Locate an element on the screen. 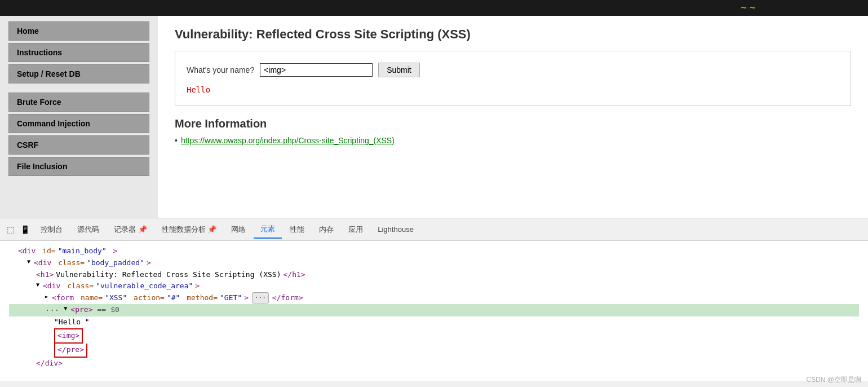 This screenshot has width=868, height=387. code-attr: action= is located at coordinates (147, 298).